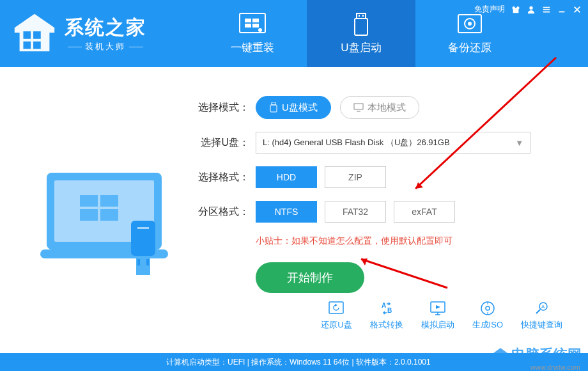  Describe the element at coordinates (390, 311) in the screenshot. I see `svg-text: B` at that location.